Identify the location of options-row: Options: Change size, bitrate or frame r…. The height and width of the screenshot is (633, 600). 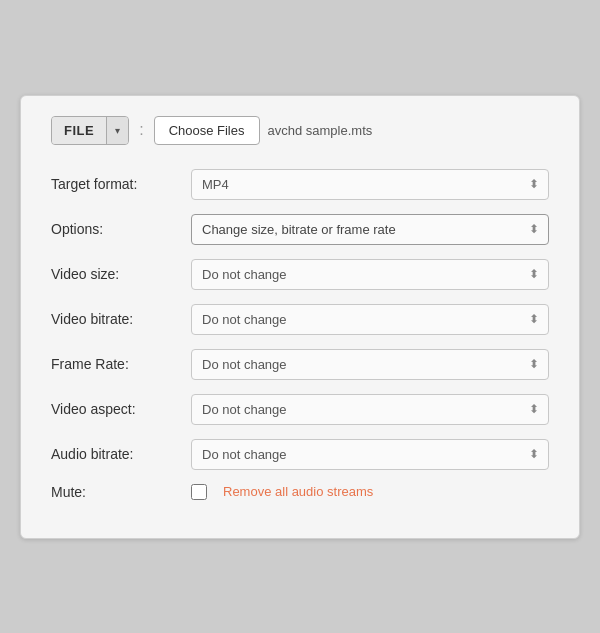
(300, 230).